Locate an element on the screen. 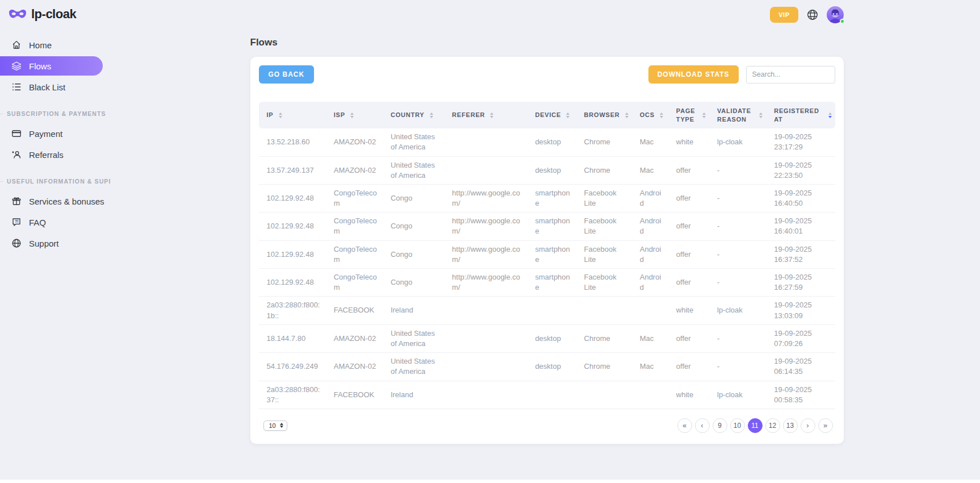 The height and width of the screenshot is (483, 980). column-header-referer: REFERER is located at coordinates (485, 115).